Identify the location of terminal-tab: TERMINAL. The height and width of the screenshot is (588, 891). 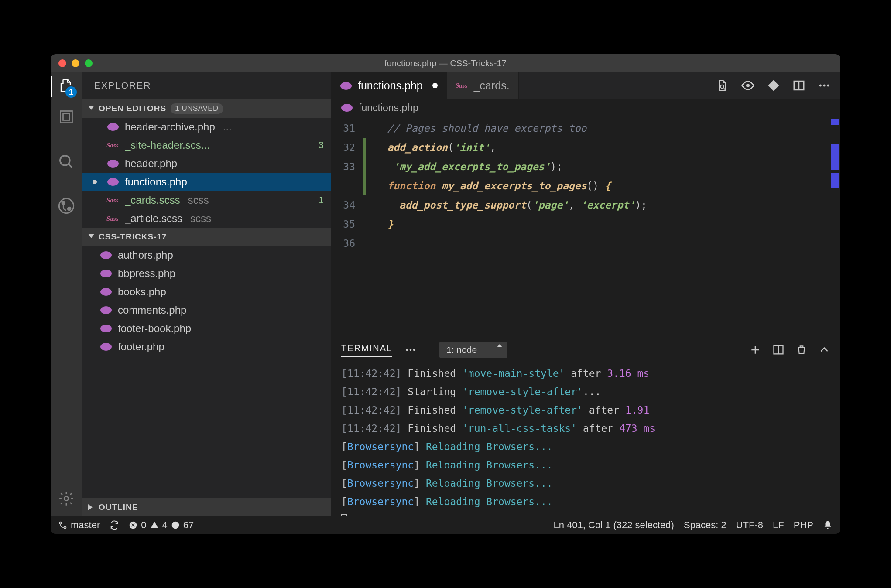
(367, 350).